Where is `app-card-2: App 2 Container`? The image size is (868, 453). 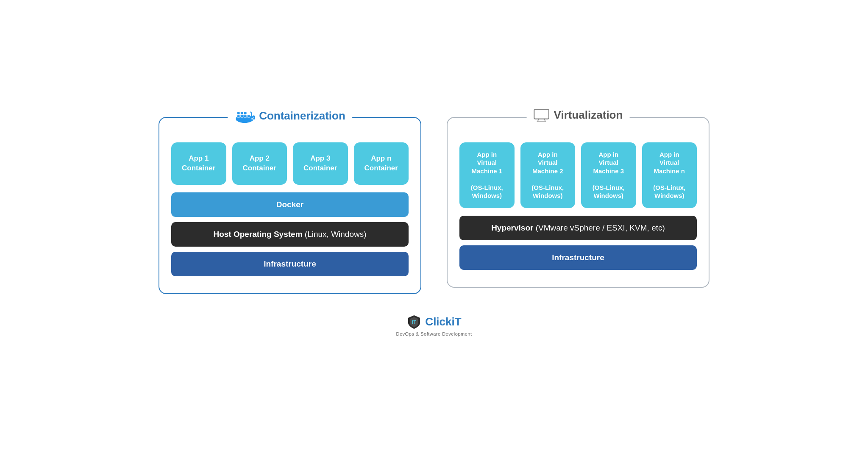
app-card-2: App 2 Container is located at coordinates (260, 164).